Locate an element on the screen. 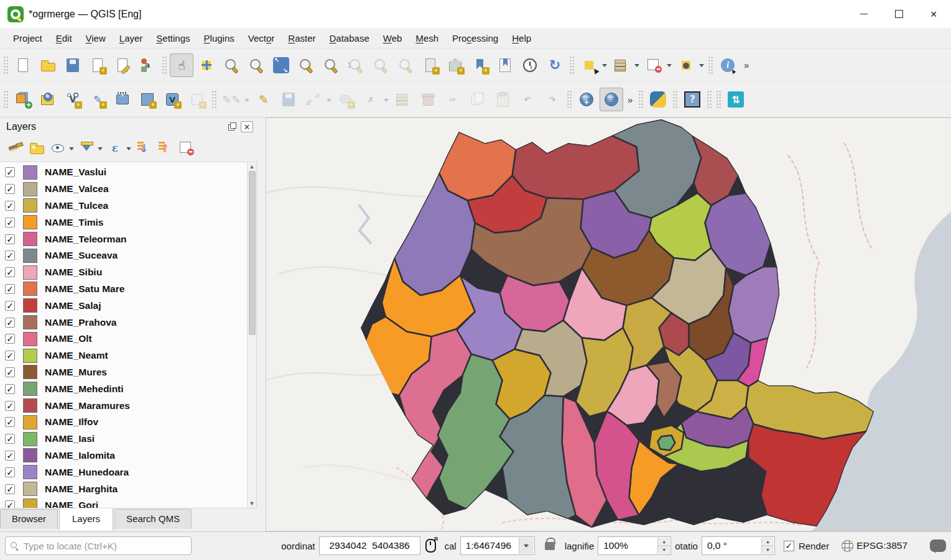  layer-label: NAME_Suceava is located at coordinates (81, 255).